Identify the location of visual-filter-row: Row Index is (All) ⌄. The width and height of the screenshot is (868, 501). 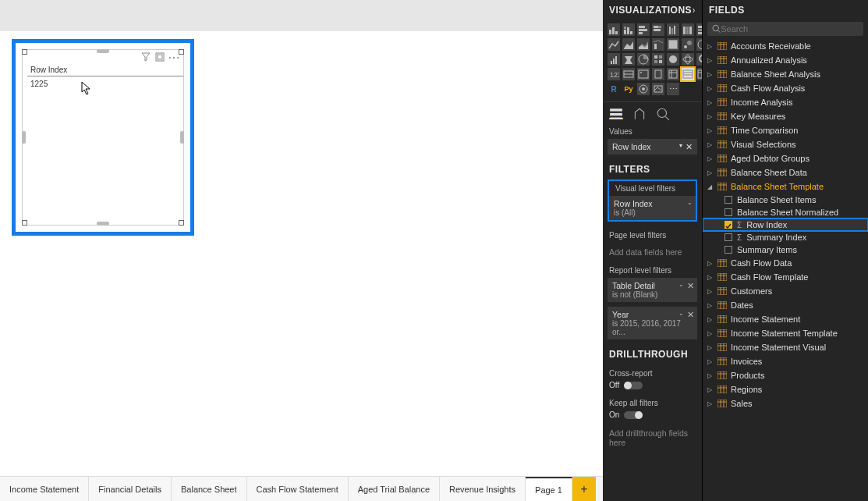
(652, 208).